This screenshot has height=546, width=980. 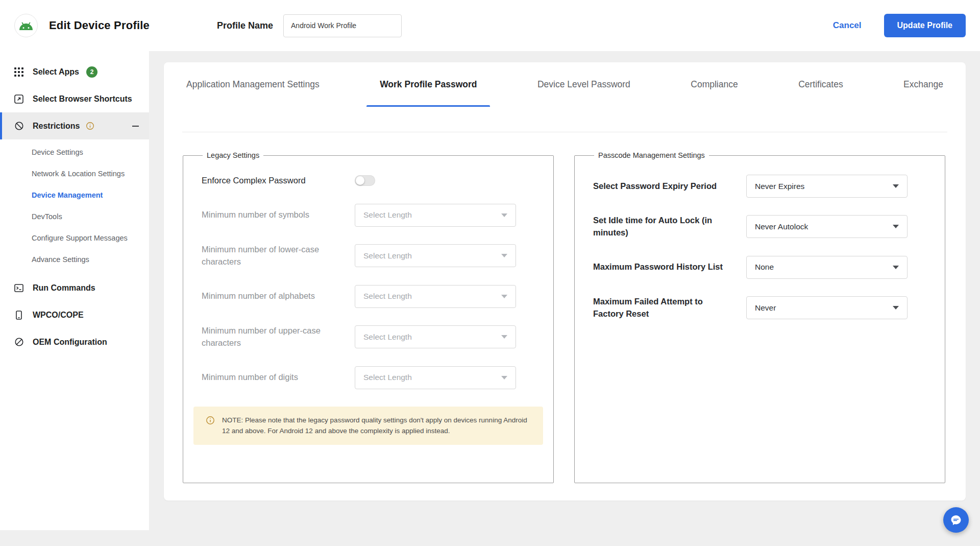 What do you see at coordinates (765, 267) in the screenshot?
I see `select-value: None` at bounding box center [765, 267].